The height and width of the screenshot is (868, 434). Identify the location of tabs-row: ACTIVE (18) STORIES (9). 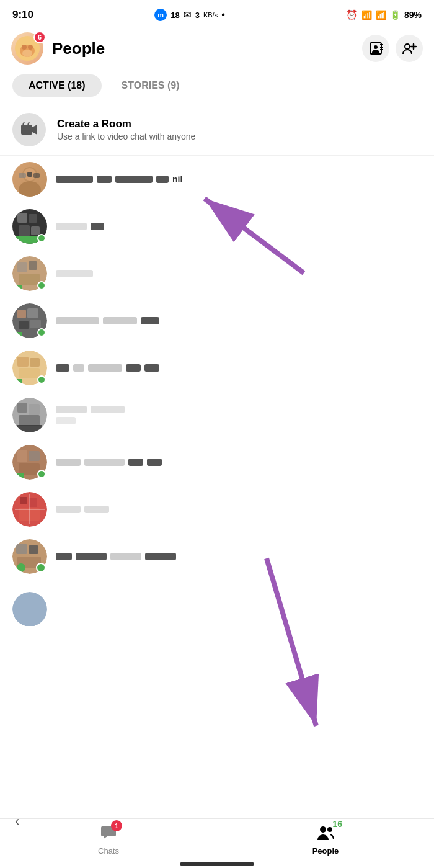
(217, 87).